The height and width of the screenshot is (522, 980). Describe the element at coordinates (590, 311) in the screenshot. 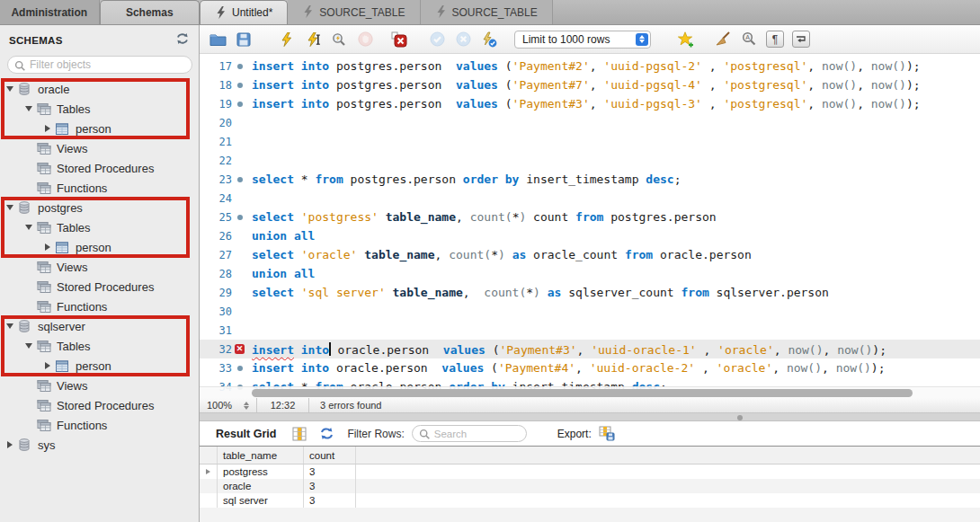

I see `editor-line-30: 30` at that location.